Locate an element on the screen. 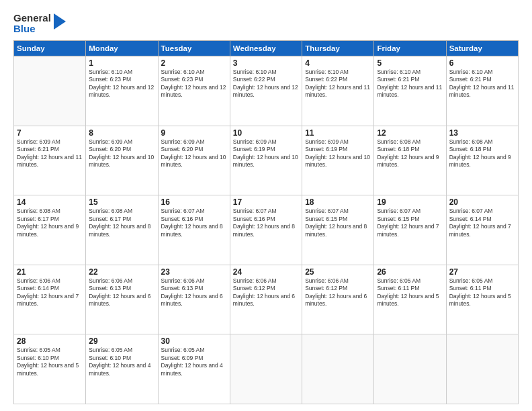 Image resolution: width=532 pixels, height=411 pixels. calendar-day-cell: 1 Sunrise: 6:10 AM Sunset: 6:23 PM Dayli… is located at coordinates (122, 91).